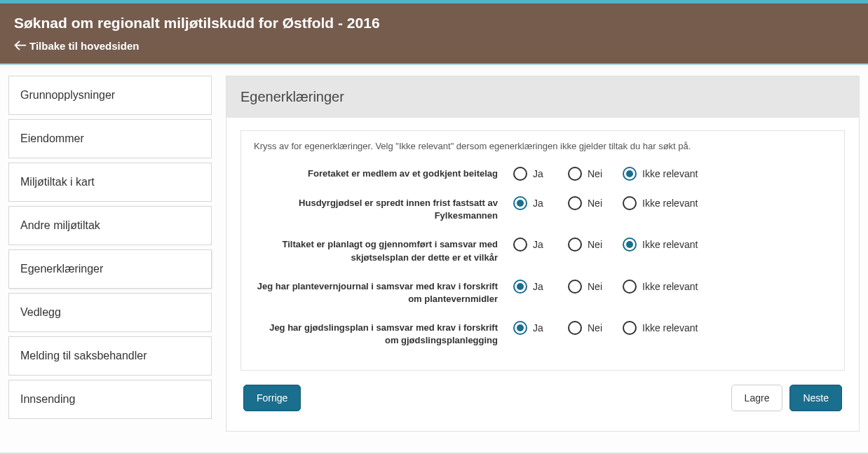 This screenshot has width=868, height=454. What do you see at coordinates (543, 392) in the screenshot?
I see `footer-actions: Forrige Lagre Neste` at bounding box center [543, 392].